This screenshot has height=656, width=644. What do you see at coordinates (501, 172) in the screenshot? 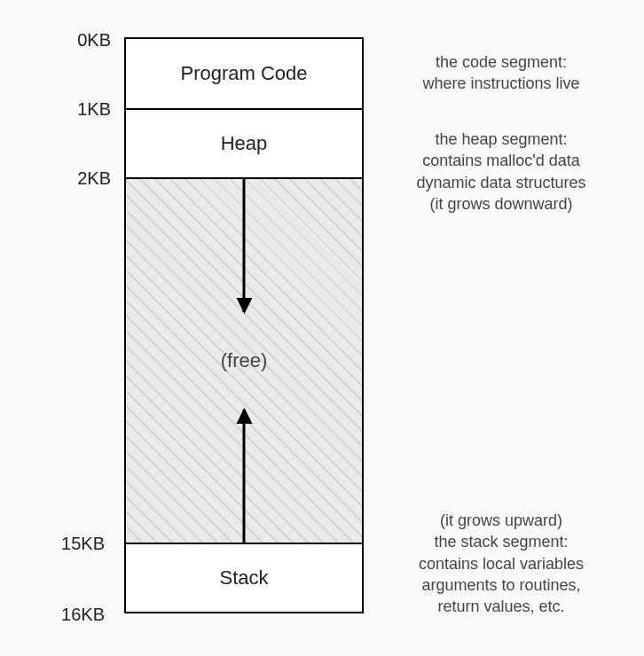
I see `desc-heap: the heap segment: contains malloc'd data…` at bounding box center [501, 172].